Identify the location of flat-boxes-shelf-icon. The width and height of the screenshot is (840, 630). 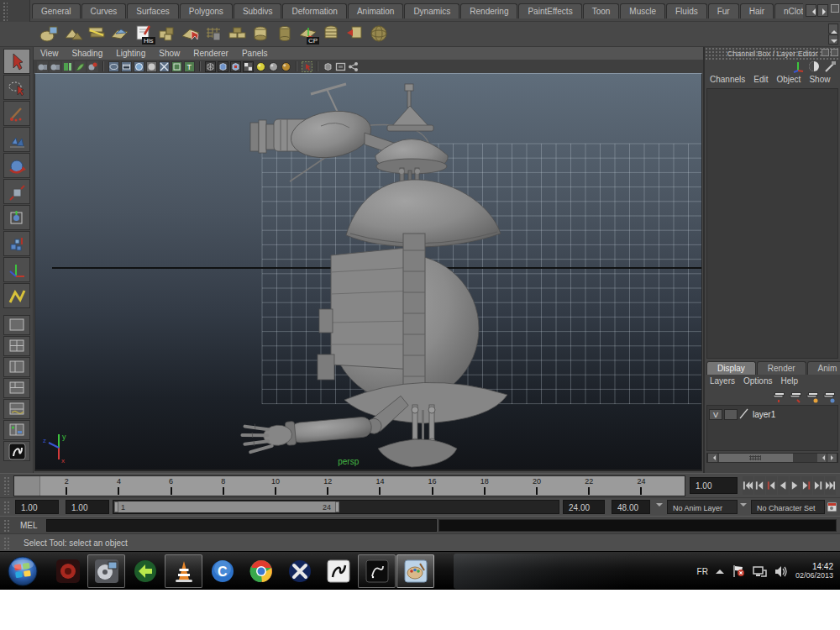
(239, 34).